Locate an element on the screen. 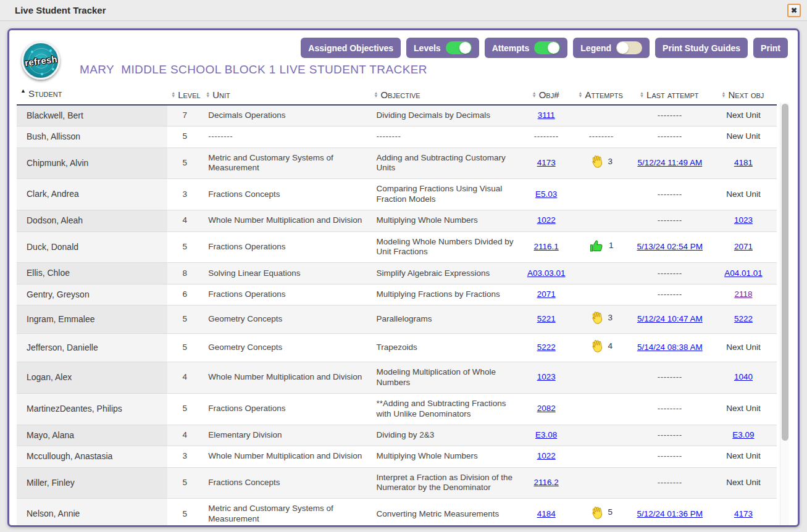  header-unit: ▲▼Unit is located at coordinates (286, 94).